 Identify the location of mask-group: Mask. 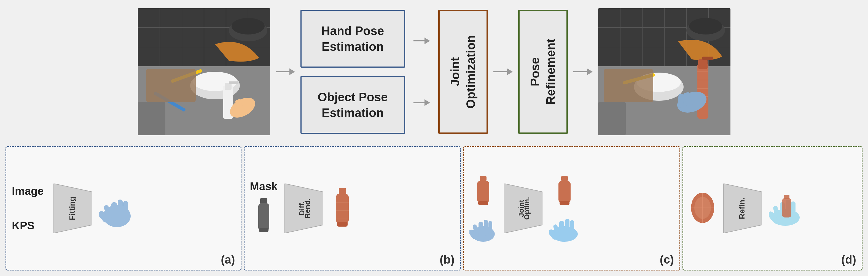
(264, 209).